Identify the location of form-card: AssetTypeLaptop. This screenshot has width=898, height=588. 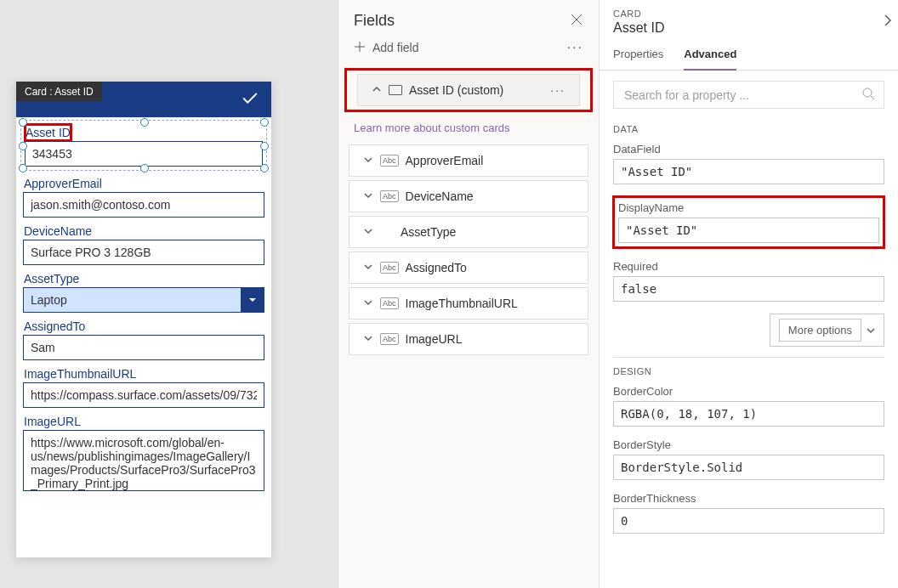
(144, 291).